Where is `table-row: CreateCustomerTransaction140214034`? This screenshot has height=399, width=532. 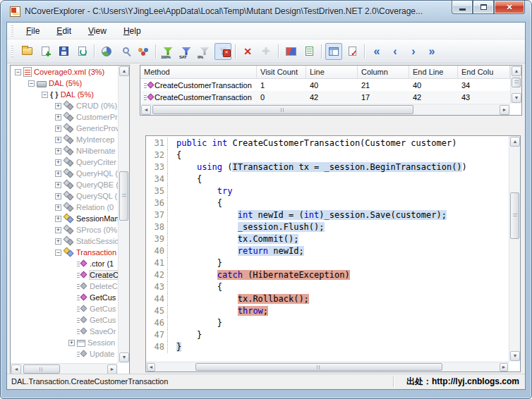
table-row: CreateCustomerTransaction140214034 is located at coordinates (325, 85).